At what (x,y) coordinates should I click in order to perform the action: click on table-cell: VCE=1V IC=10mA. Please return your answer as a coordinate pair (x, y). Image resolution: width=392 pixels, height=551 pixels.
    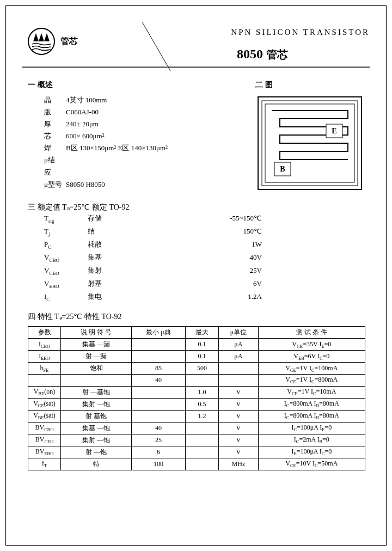
    Looking at the image, I should click on (311, 392).